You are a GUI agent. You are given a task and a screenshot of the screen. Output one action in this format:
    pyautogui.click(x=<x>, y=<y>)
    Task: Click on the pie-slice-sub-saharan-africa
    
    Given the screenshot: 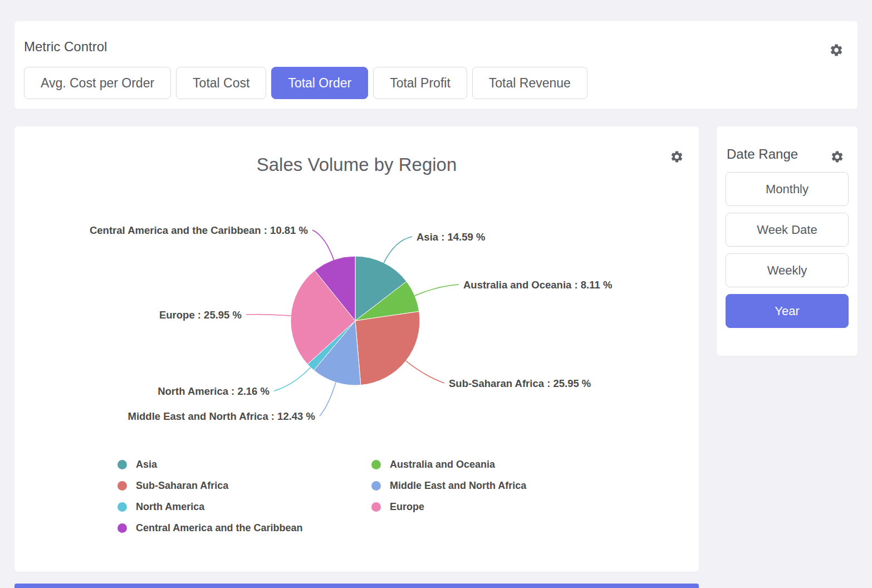 What is the action you would take?
    pyautogui.click(x=388, y=348)
    